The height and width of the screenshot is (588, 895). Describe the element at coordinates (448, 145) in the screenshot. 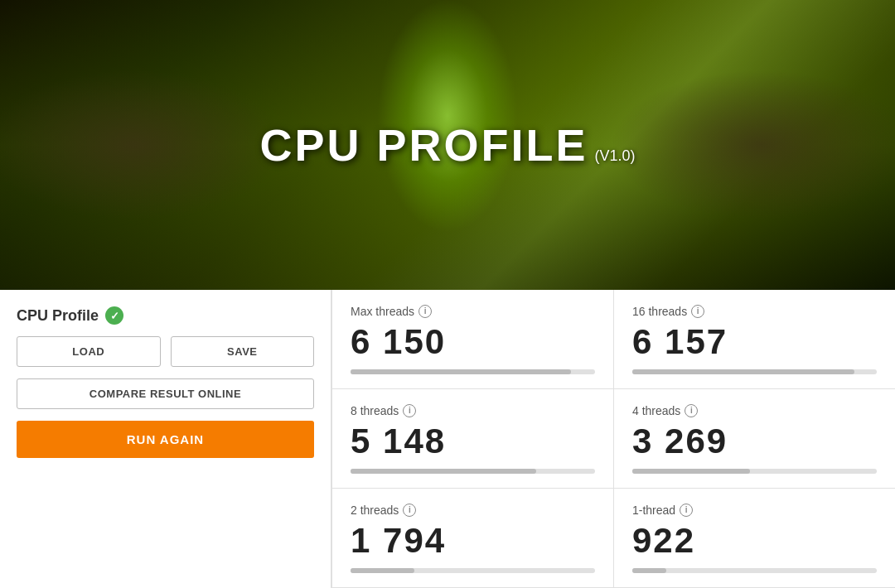

I see `hero-title-container: CPU PROFILE(V1.0)` at that location.